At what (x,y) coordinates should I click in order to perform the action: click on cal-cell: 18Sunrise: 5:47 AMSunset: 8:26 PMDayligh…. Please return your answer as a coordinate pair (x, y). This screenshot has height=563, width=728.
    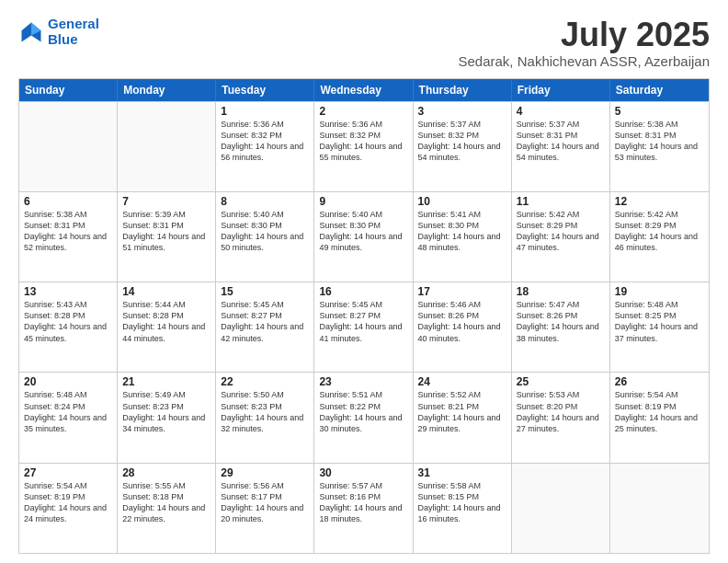
    Looking at the image, I should click on (561, 327).